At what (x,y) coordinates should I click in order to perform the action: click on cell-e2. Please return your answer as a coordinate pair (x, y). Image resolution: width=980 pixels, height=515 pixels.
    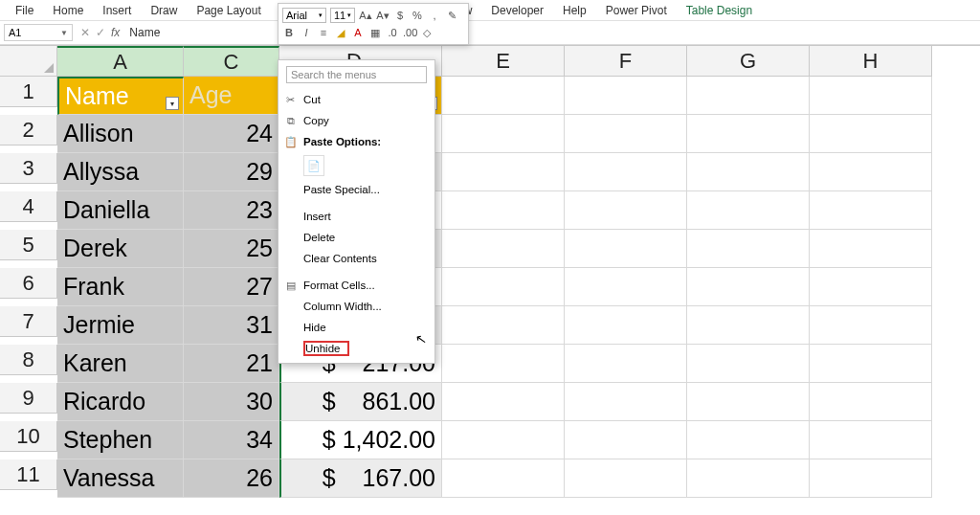
    Looking at the image, I should click on (503, 134).